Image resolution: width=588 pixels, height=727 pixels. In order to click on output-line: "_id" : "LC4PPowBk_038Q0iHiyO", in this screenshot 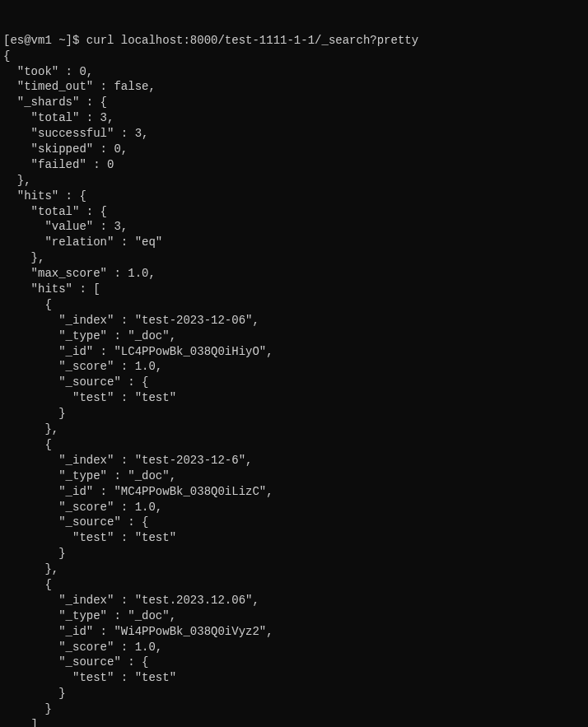, I will do `click(294, 352)`.